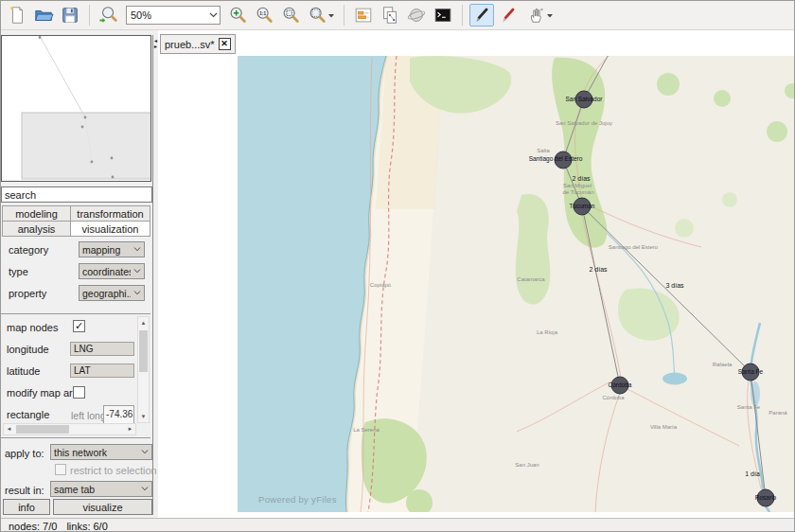  Describe the element at coordinates (80, 326) in the screenshot. I see `map-nodes-checkbox: ✓` at that location.